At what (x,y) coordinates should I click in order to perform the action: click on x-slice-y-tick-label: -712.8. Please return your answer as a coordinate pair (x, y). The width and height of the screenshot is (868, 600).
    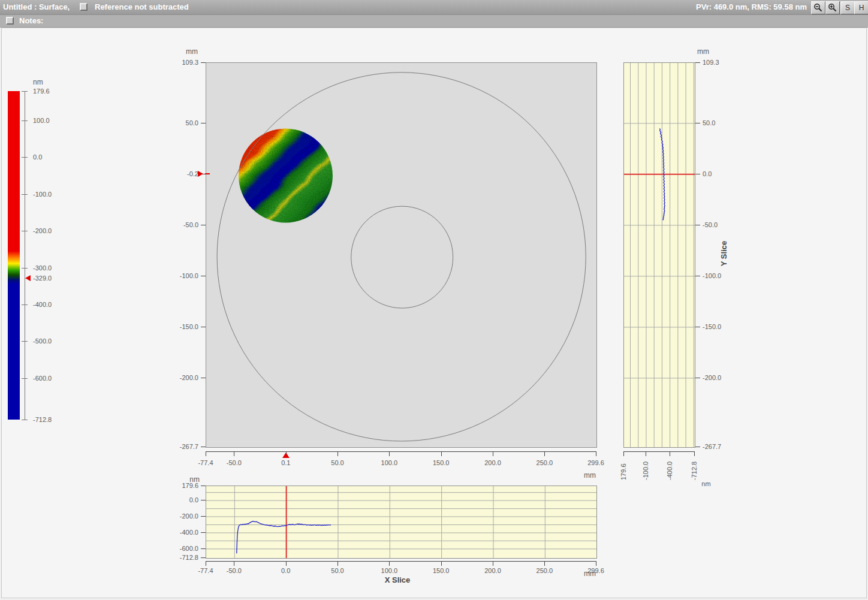
    Looking at the image, I should click on (180, 557).